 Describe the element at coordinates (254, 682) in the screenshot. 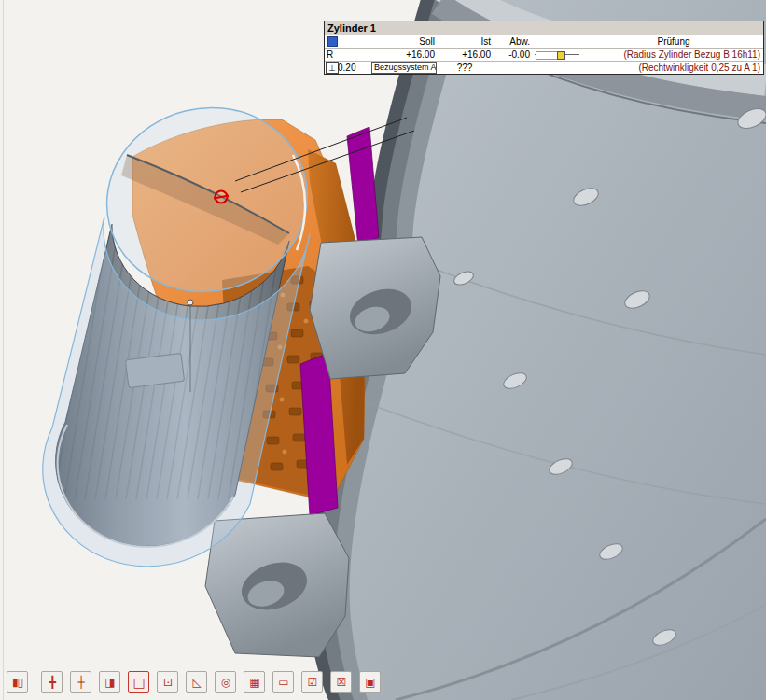

I see `point-grid-icon: ▦` at that location.